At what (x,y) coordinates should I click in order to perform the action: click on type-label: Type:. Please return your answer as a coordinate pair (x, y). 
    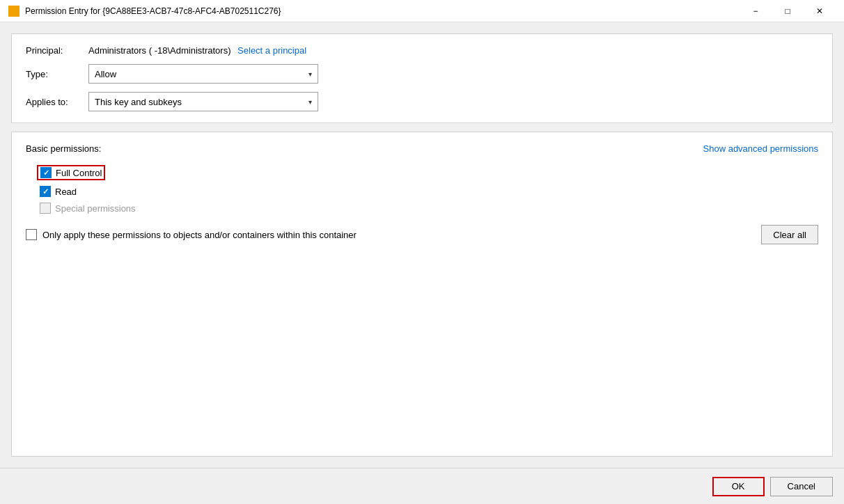
    Looking at the image, I should click on (57, 74).